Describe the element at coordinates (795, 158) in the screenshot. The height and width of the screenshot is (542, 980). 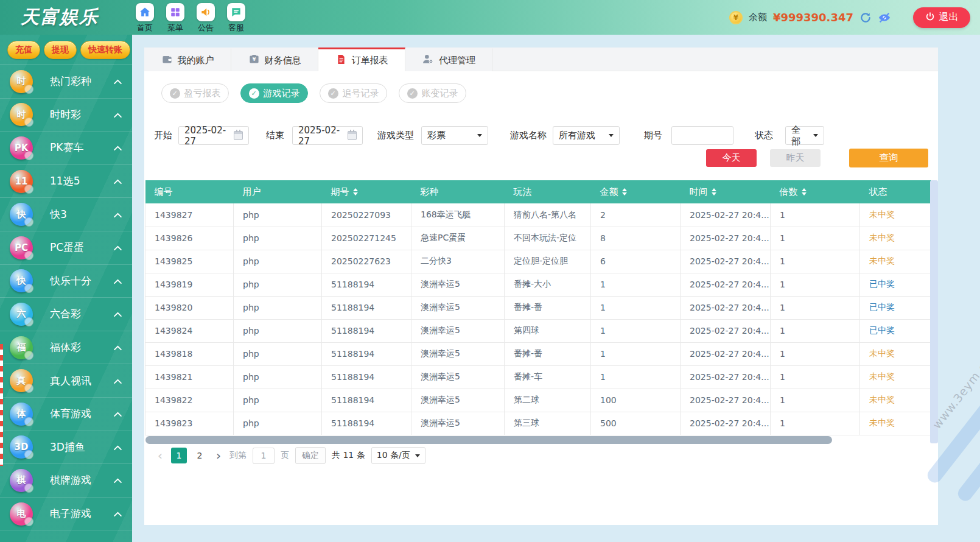
I see `yesterday-button: 昨天` at that location.